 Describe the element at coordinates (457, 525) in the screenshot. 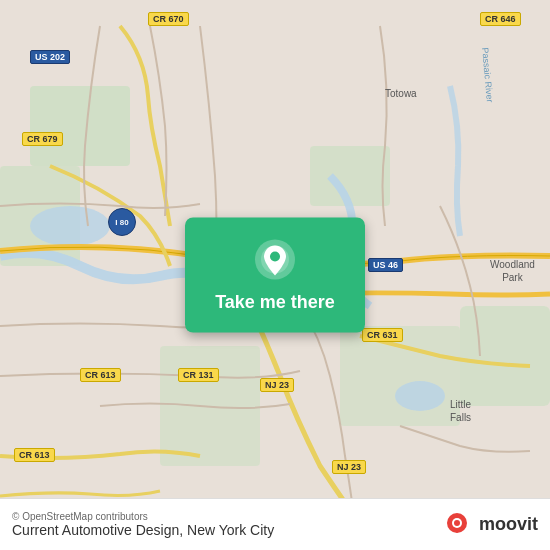

I see `moovit-logo-icon` at that location.